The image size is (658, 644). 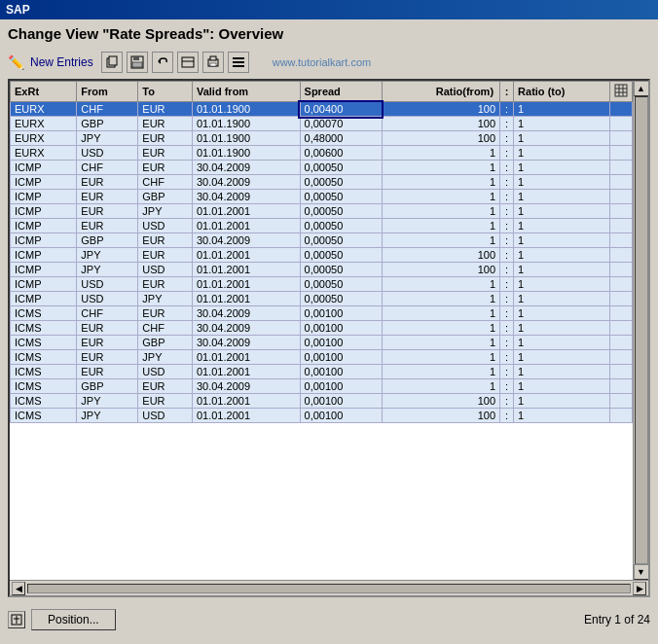 What do you see at coordinates (321, 387) in the screenshot?
I see `table-row: ICMSGBPEUR30.04.20090,001001:1` at bounding box center [321, 387].